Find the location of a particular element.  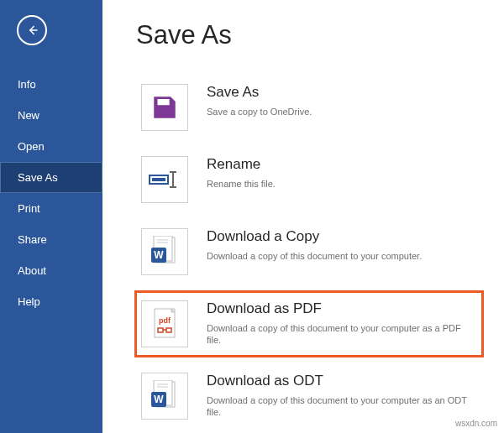

sidebar-item-print: Print is located at coordinates (51, 208).